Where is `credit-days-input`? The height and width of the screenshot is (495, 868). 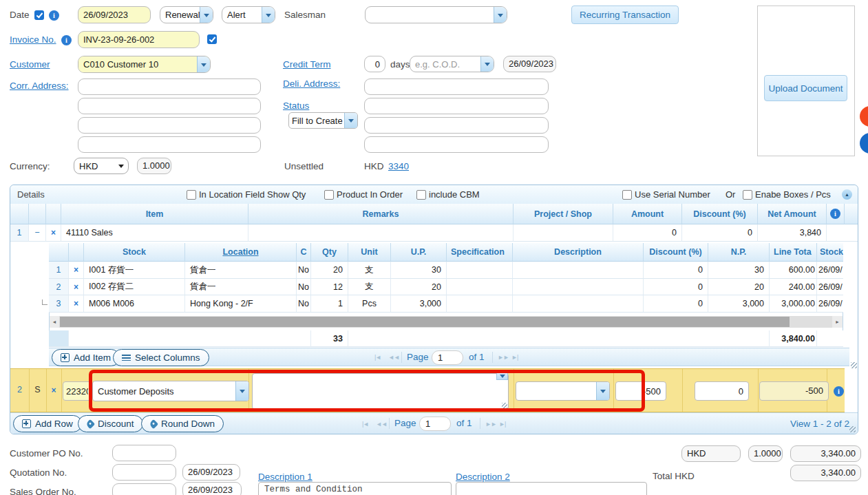
credit-days-input is located at coordinates (374, 64).